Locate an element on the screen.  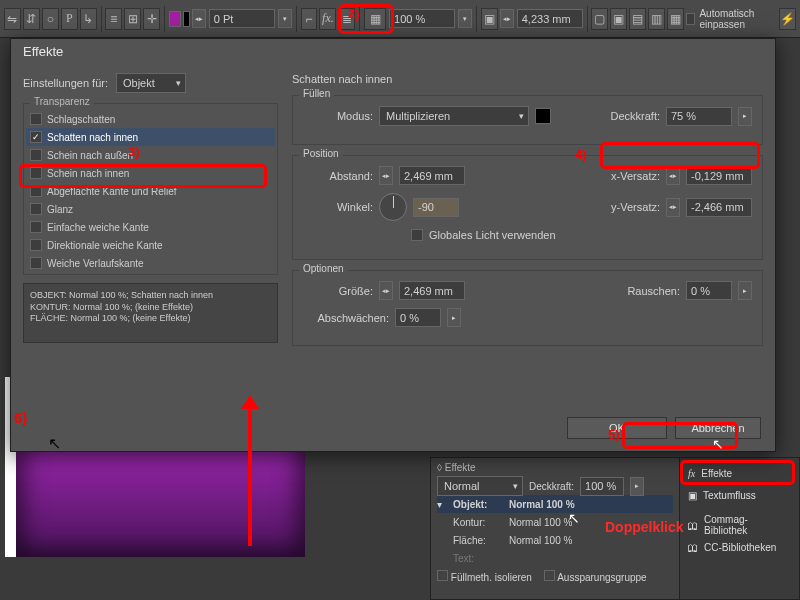
annotation-2-label: 2) is located at coordinates (354, 14).